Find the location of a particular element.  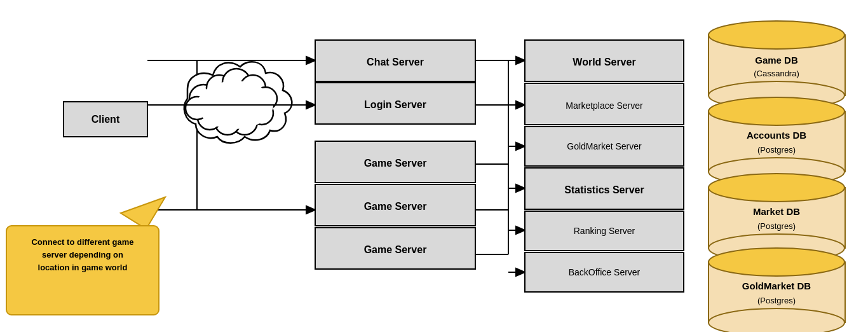

svg-text: Chat Server is located at coordinates (395, 62).